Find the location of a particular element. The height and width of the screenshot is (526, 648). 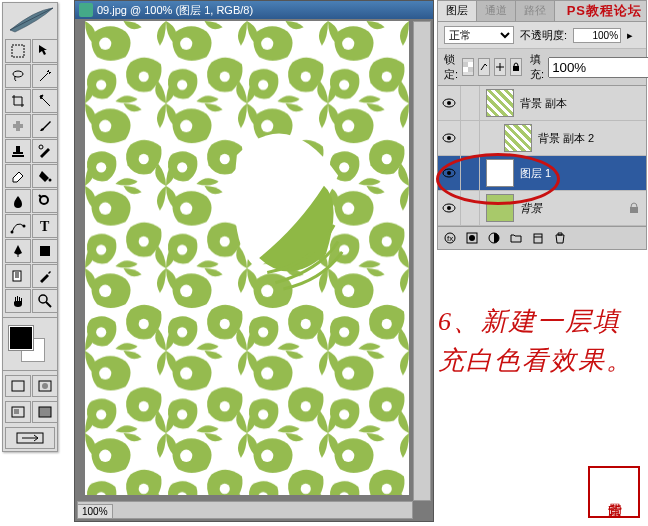

seal-stamp: 背景印 is located at coordinates (614, 492).